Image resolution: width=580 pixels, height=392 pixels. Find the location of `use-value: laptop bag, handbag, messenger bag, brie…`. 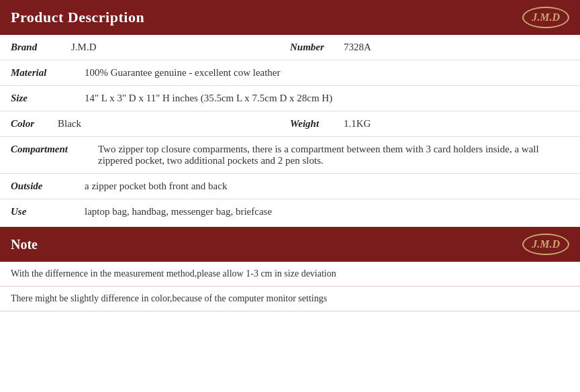

use-value: laptop bag, handbag, messenger bag, brie… is located at coordinates (327, 212).